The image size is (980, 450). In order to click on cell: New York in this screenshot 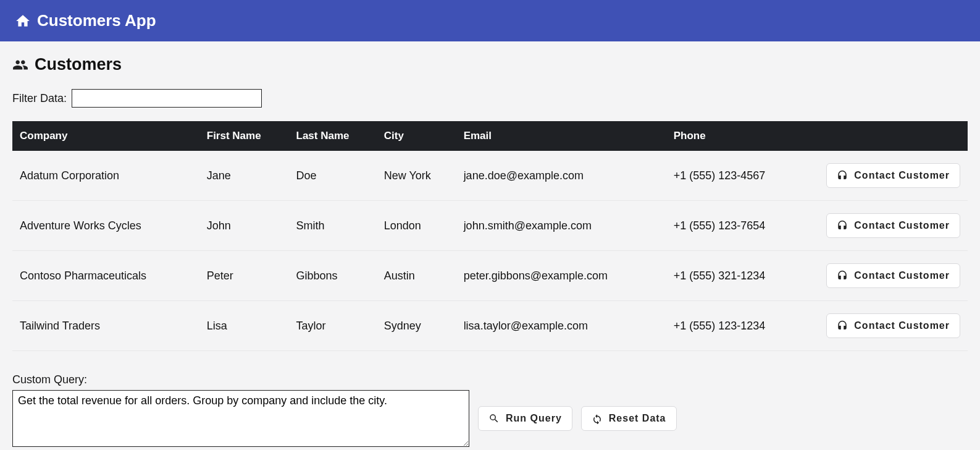, I will do `click(417, 176)`.